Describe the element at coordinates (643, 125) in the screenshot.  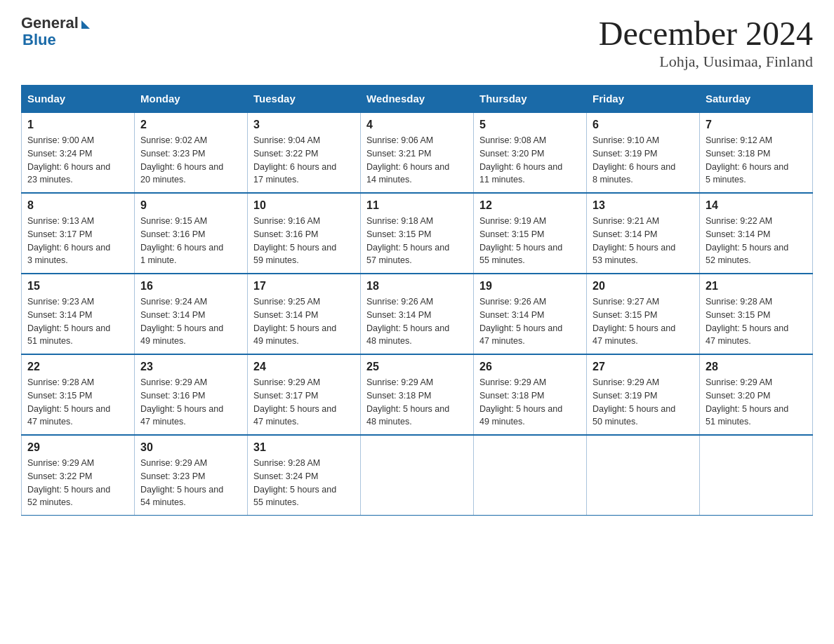
I see `day-number: 6` at that location.